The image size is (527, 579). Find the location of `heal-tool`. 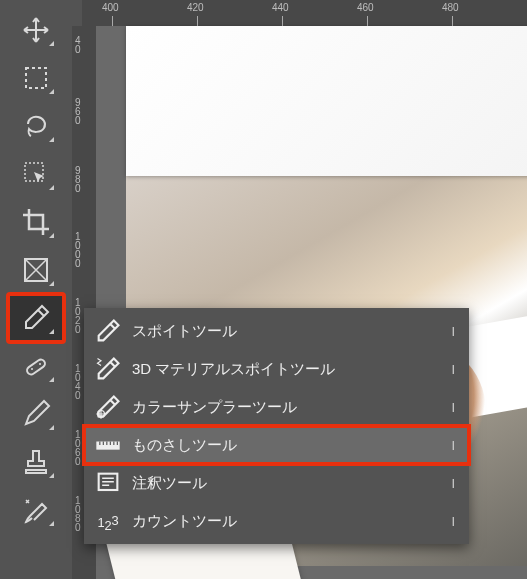

heal-tool is located at coordinates (36, 366).